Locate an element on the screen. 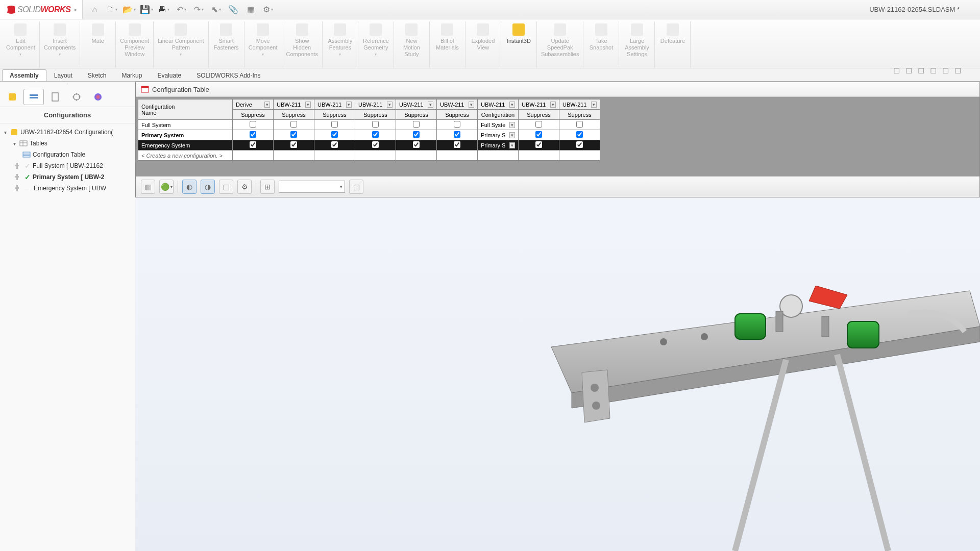 This screenshot has width=980, height=551. rebuild-icon: ▦ is located at coordinates (251, 10).